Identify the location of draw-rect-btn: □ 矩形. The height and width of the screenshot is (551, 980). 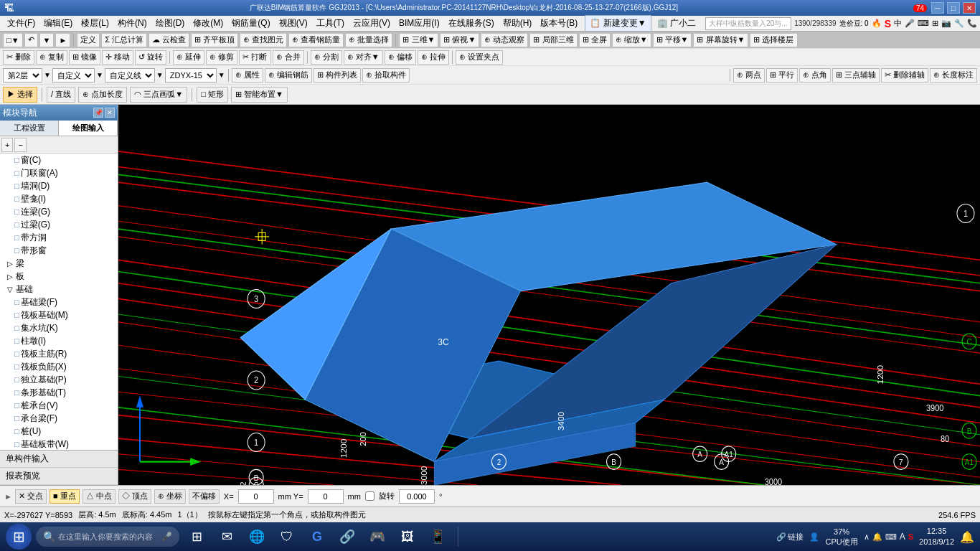
(212, 95).